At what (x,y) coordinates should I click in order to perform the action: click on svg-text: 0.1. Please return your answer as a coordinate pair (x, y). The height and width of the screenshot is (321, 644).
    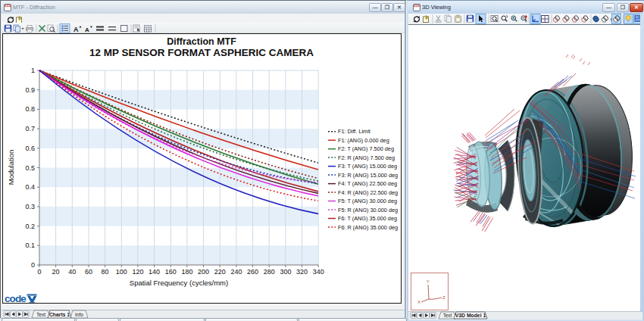
    Looking at the image, I should click on (30, 245).